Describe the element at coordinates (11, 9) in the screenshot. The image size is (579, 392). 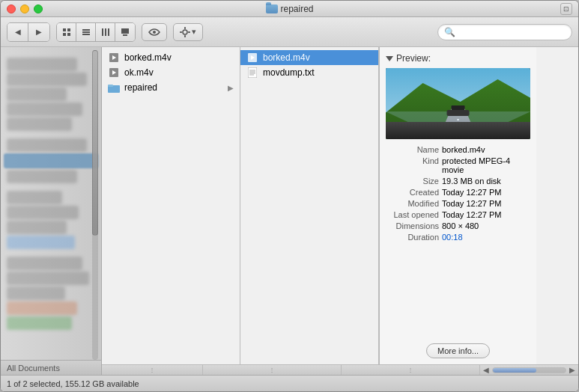
I see `close-button` at that location.